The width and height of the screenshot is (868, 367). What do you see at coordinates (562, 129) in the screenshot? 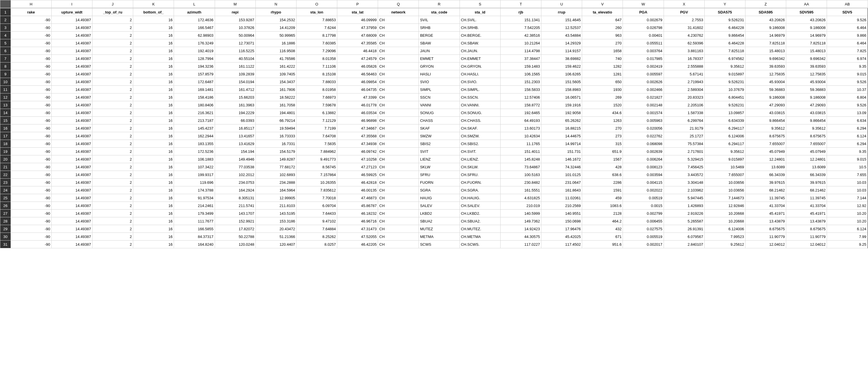
I see `cell: 16.88215` at bounding box center [562, 129].